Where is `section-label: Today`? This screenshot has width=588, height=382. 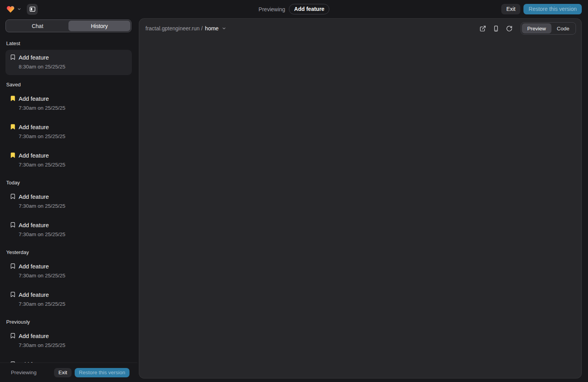
section-label: Today is located at coordinates (68, 183).